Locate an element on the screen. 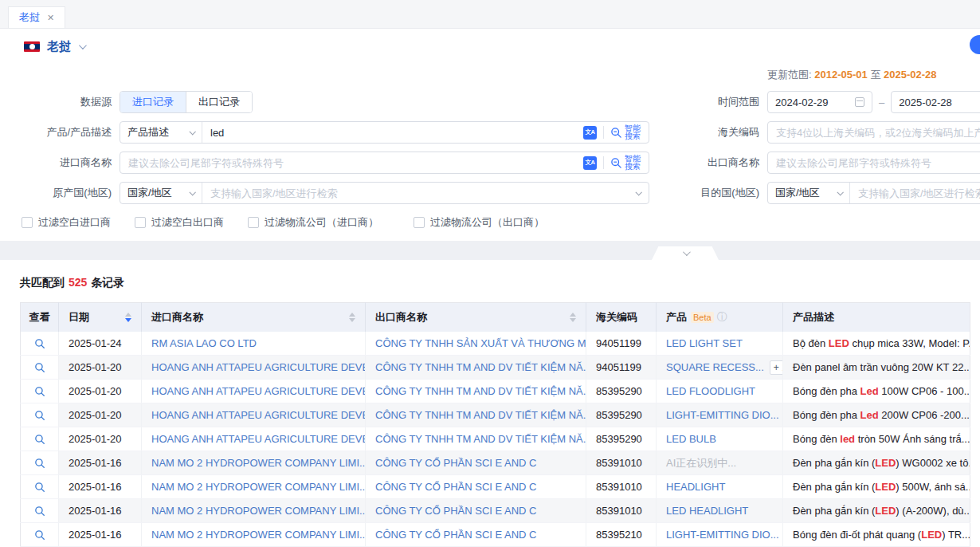  col-exporter: 出口商名称 is located at coordinates (476, 317).